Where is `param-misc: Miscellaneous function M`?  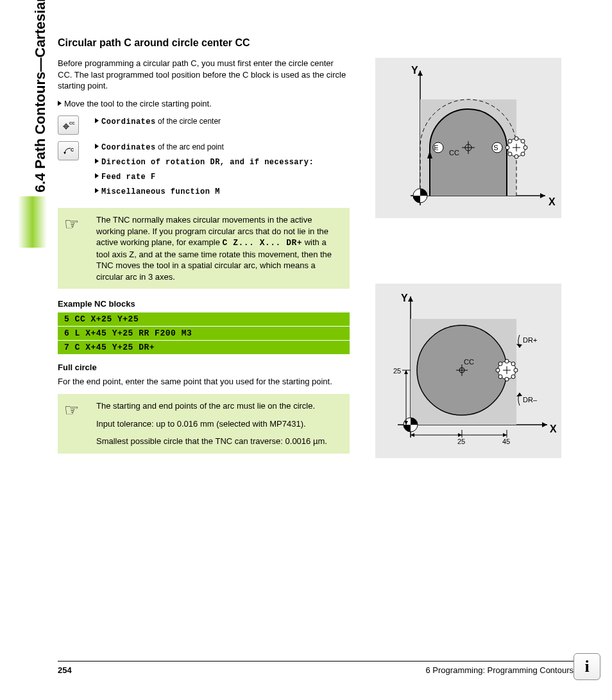
param-misc: Miscellaneous function M is located at coordinates (204, 191).